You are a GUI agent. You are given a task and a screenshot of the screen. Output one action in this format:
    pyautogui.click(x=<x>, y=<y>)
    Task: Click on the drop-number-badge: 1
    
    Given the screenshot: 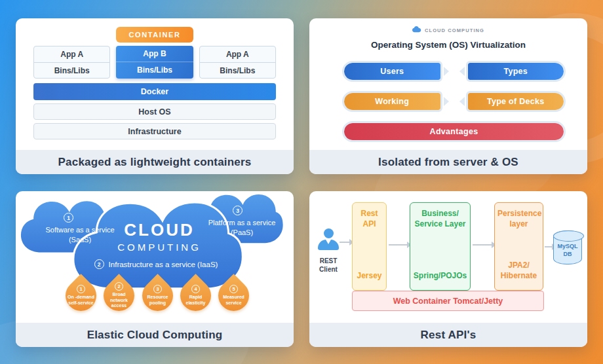 What is the action you would take?
    pyautogui.click(x=81, y=289)
    